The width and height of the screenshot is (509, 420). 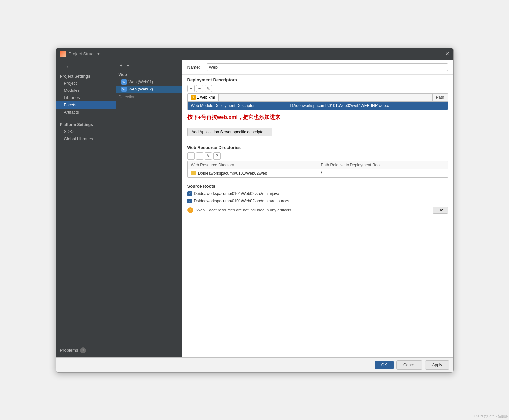 What do you see at coordinates (253, 165) in the screenshot?
I see `resource-dir-header: Web Resource Directory` at bounding box center [253, 165].